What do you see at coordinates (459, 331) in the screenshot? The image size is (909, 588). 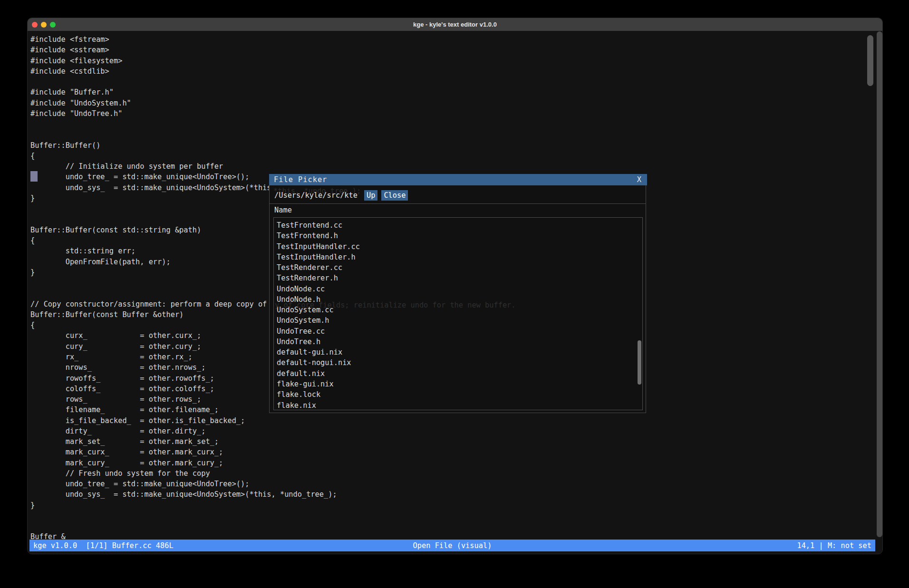 I see `list-item: UndoTree.cc` at bounding box center [459, 331].